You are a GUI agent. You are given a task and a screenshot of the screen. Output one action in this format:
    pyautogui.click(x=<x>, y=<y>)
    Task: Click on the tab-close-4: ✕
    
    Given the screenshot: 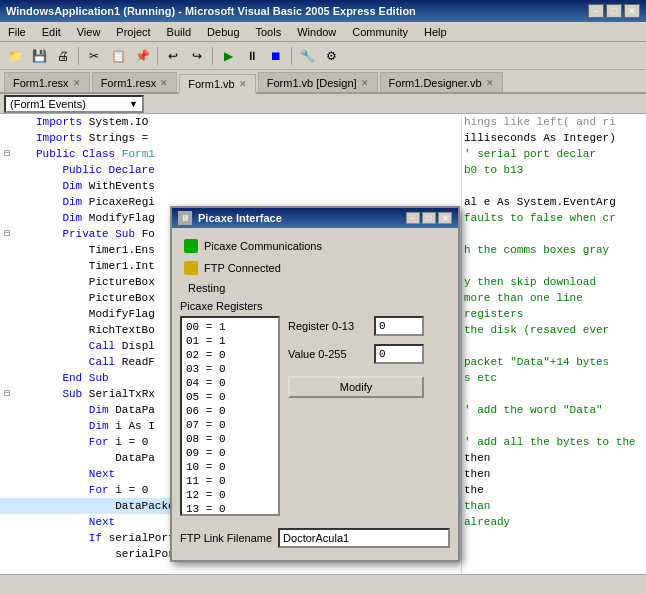 What is the action you would take?
    pyautogui.click(x=365, y=83)
    